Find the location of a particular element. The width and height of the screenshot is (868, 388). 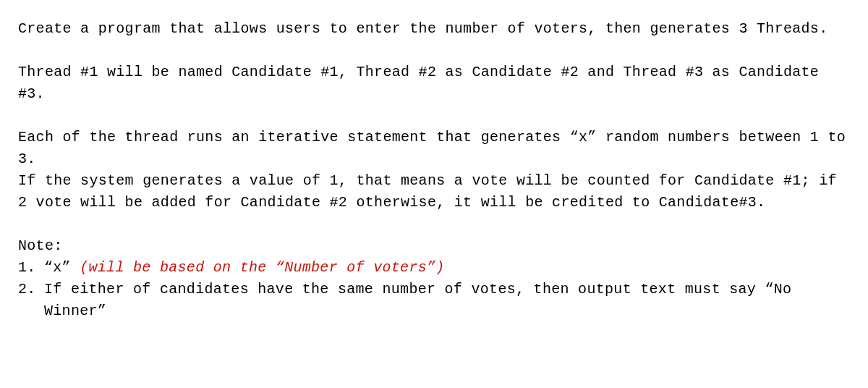

text-intro: Create a program that allows users to en… is located at coordinates (422, 29).